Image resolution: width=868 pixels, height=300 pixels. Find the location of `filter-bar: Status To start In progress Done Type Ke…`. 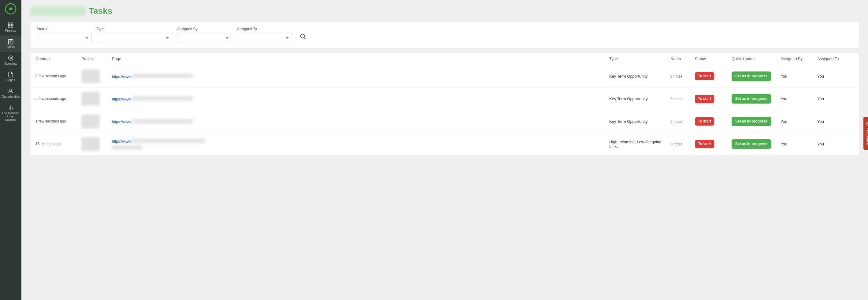

filter-bar: Status To start In progress Done Type Ke… is located at coordinates (445, 35).